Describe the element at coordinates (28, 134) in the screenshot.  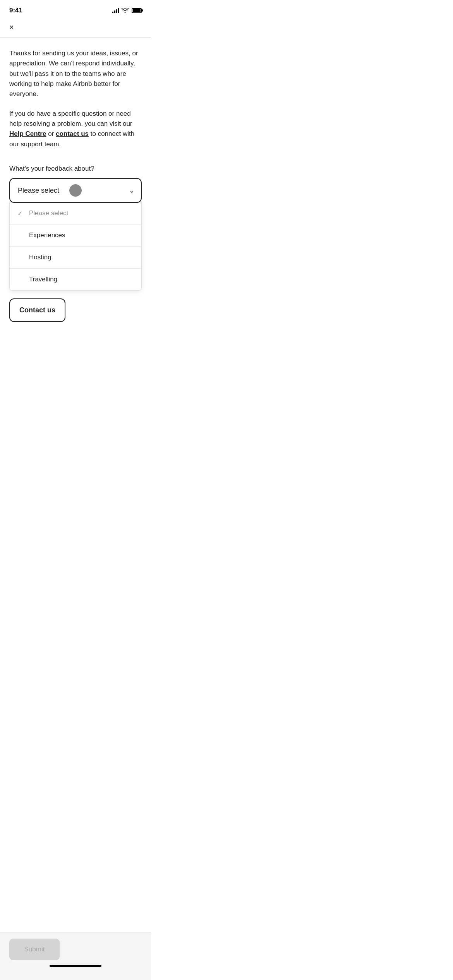
I see `help-centre-link: Help Centre` at that location.